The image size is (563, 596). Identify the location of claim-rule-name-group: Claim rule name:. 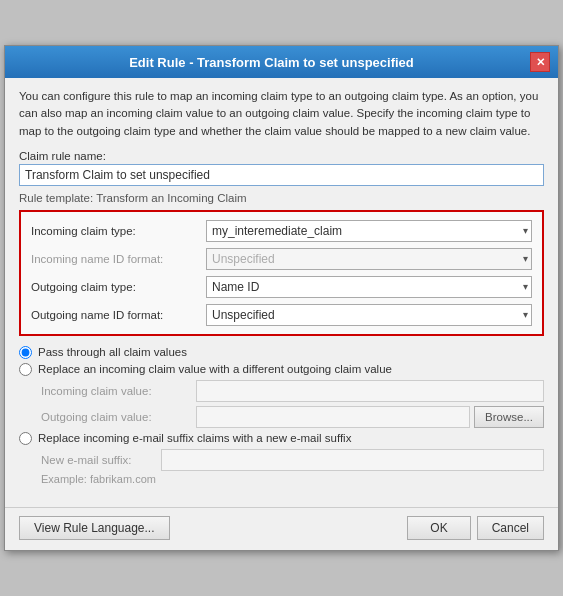
(282, 168).